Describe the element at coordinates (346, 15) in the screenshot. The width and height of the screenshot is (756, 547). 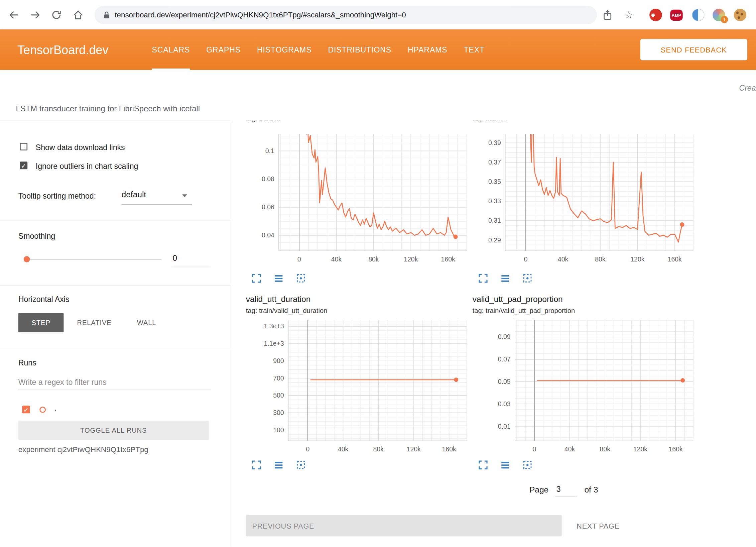
I see `url-bar: tensorboard.dev/experiment/cj2vtPiwQHKN9…` at that location.